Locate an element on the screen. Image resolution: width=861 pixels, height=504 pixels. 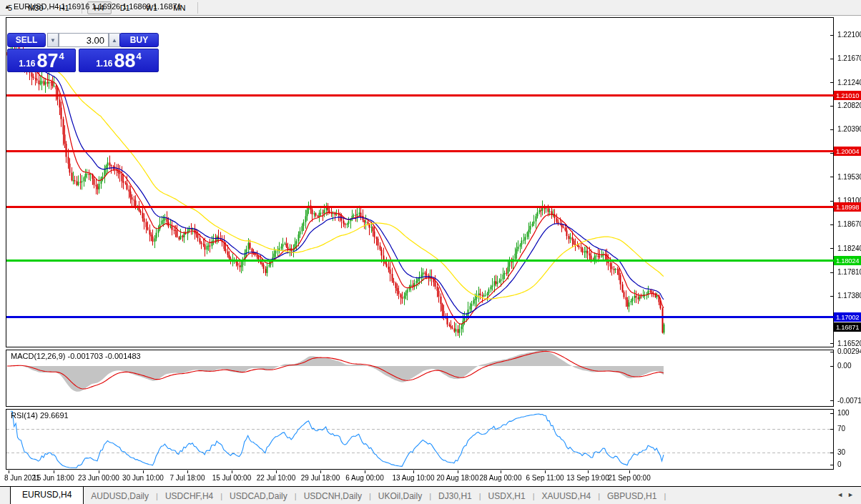
time-axis-label: 8 Jun 2021 is located at coordinates (22, 478).